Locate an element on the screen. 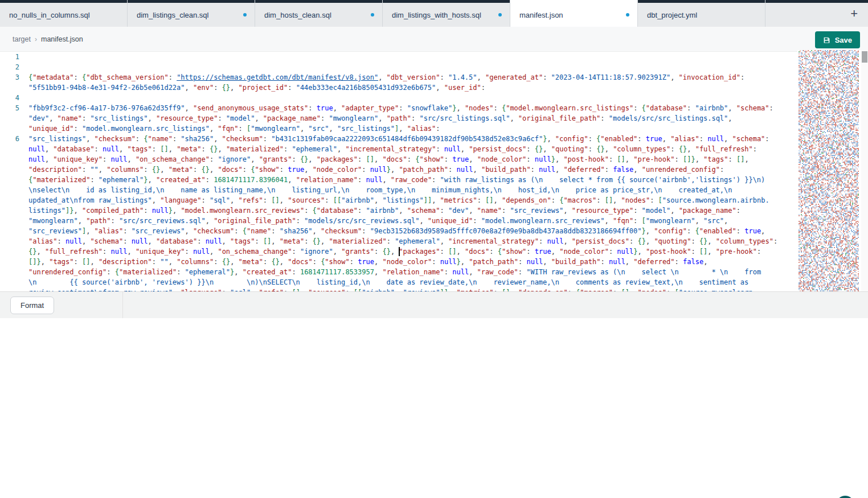 This screenshot has height=498, width=868. code-text: "src_reviews"], "alias": "src_reviews", … is located at coordinates (396, 231).